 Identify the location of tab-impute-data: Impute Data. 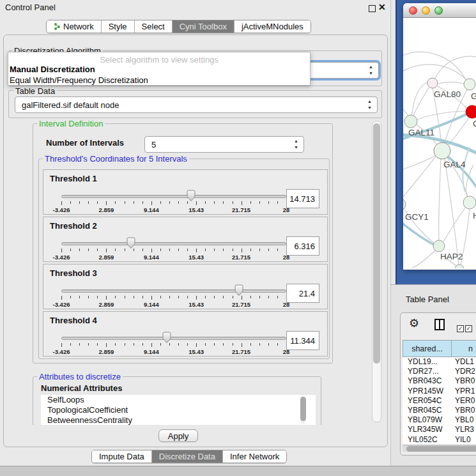
(122, 456).